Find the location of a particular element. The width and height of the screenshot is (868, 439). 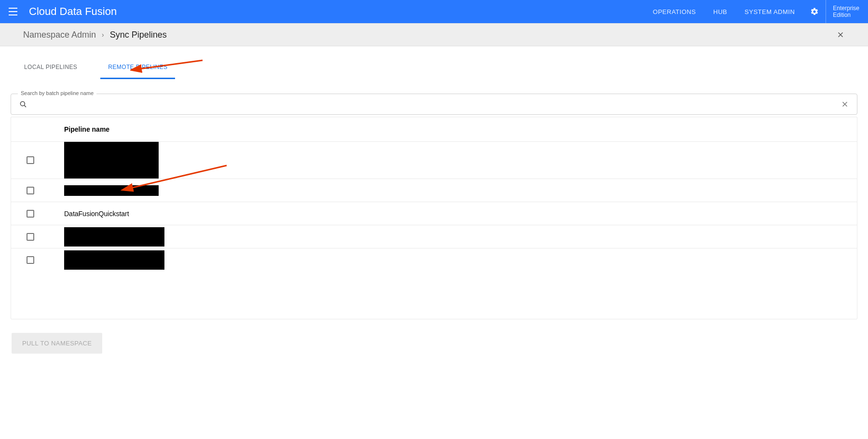

table-header: Pipeline name is located at coordinates (434, 129).